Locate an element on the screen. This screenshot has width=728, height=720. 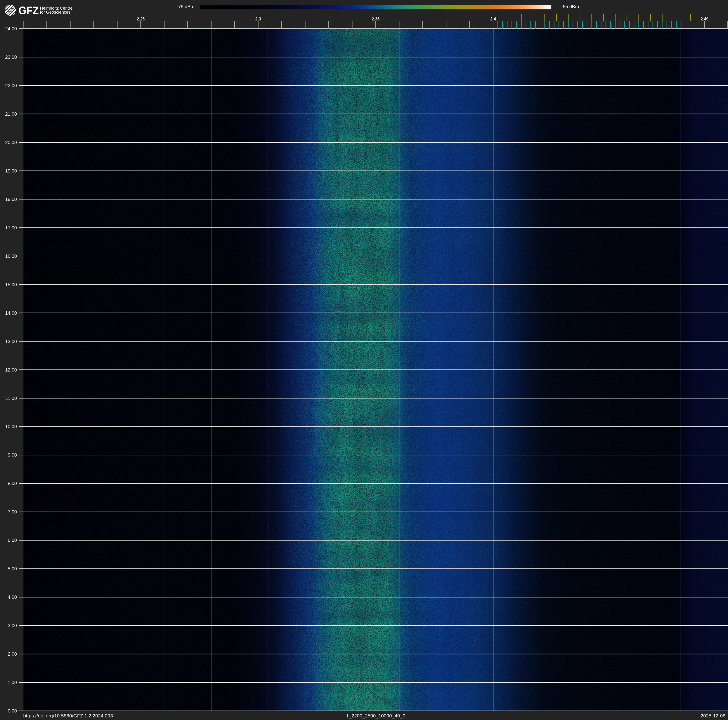
svg-text: 4:00 is located at coordinates (12, 597).